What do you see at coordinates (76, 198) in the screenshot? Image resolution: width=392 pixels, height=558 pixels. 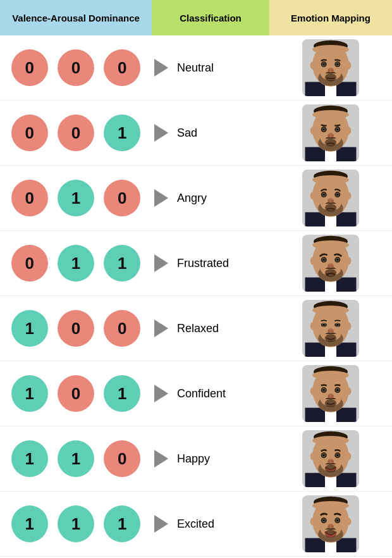 I see `vad-section-angry: 0 1 0` at bounding box center [76, 198].